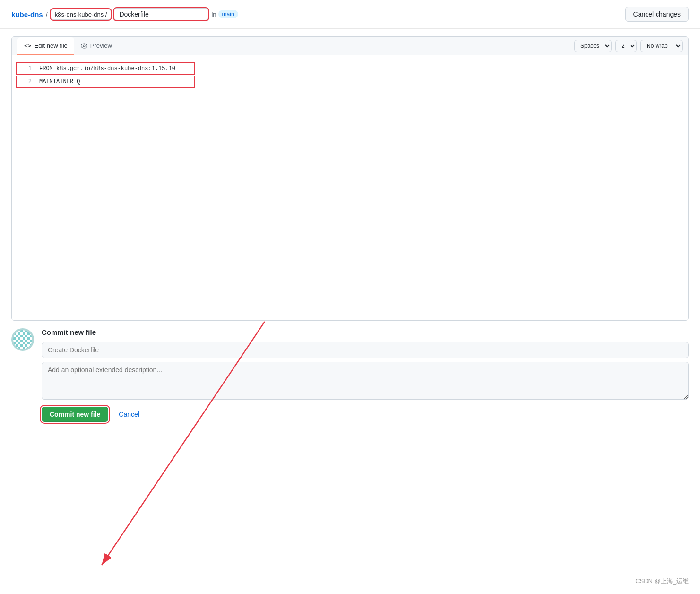 Image resolution: width=700 pixels, height=594 pixels. I want to click on commit-new-file-button: Commit new file, so click(75, 414).